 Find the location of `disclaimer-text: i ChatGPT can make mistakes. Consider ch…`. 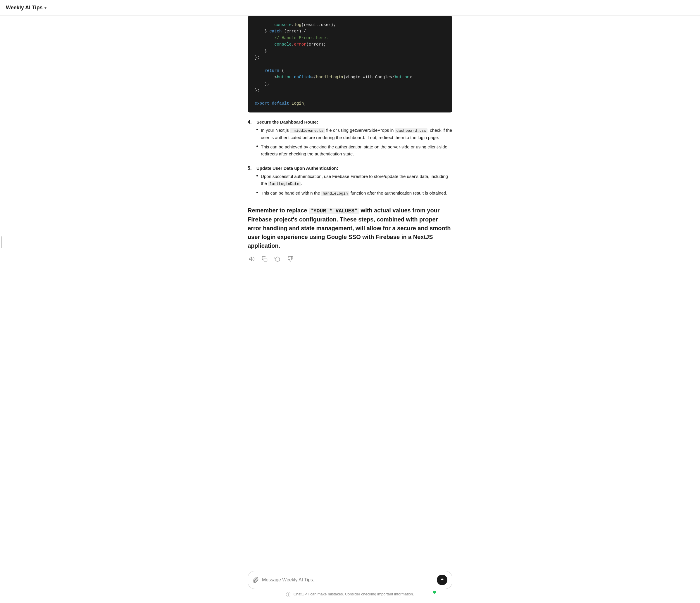

disclaimer-text: i ChatGPT can make mistakes. Consider ch… is located at coordinates (350, 595).